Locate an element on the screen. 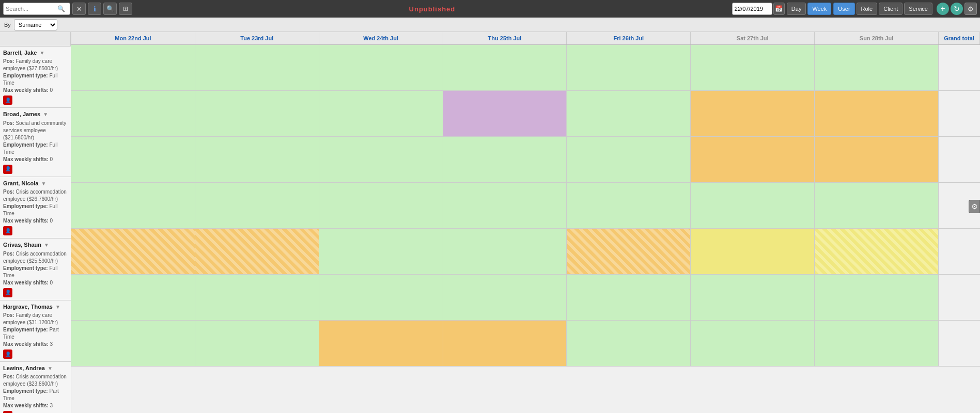 The height and width of the screenshot is (413, 980). emp-avatar-0: 👤 is located at coordinates (8, 100).